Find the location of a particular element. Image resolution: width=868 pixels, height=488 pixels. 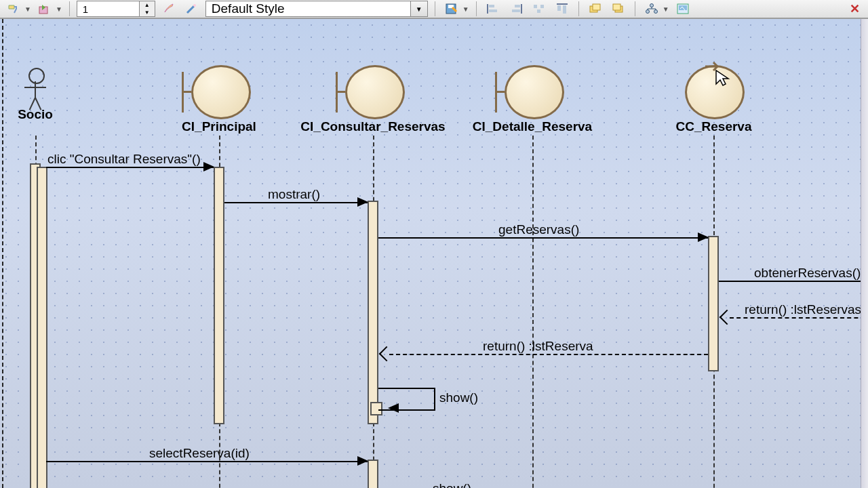

align-left-button is located at coordinates (493, 9).